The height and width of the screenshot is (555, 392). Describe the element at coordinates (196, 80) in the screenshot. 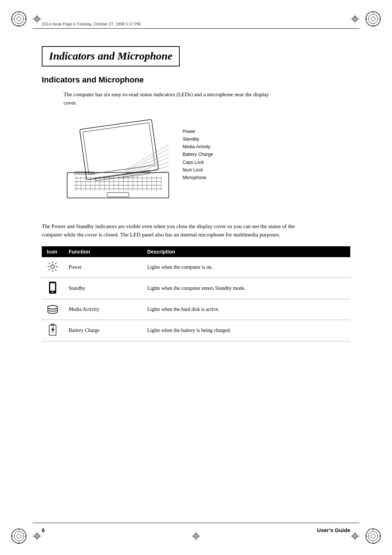

I see `section-heading: Indicators and Microphone` at that location.